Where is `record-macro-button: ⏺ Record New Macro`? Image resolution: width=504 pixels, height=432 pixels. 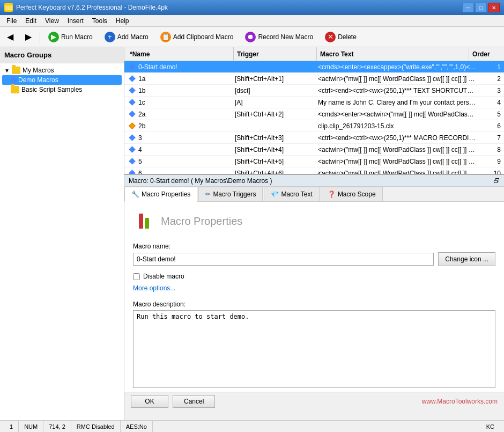 record-macro-button: ⏺ Record New Macro is located at coordinates (279, 37).